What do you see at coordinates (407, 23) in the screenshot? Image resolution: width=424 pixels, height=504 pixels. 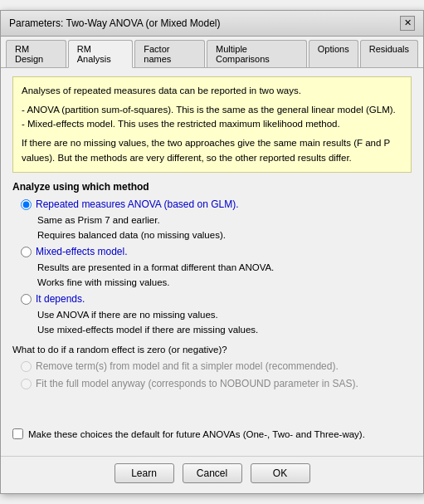 I see `close-button: ✕` at bounding box center [407, 23].